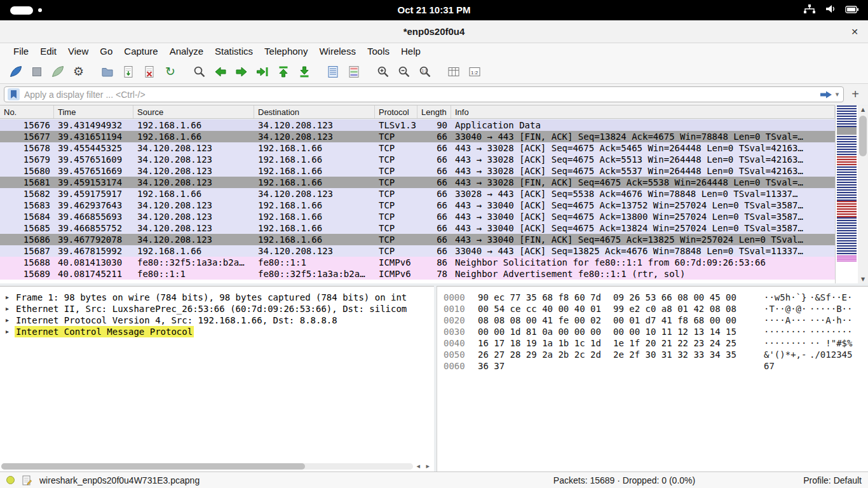  What do you see at coordinates (417, 262) in the screenshot?
I see `packet-row: 1568840.081413030fe80::32f5:1a3a:b2a…fe8…` at bounding box center [417, 262].